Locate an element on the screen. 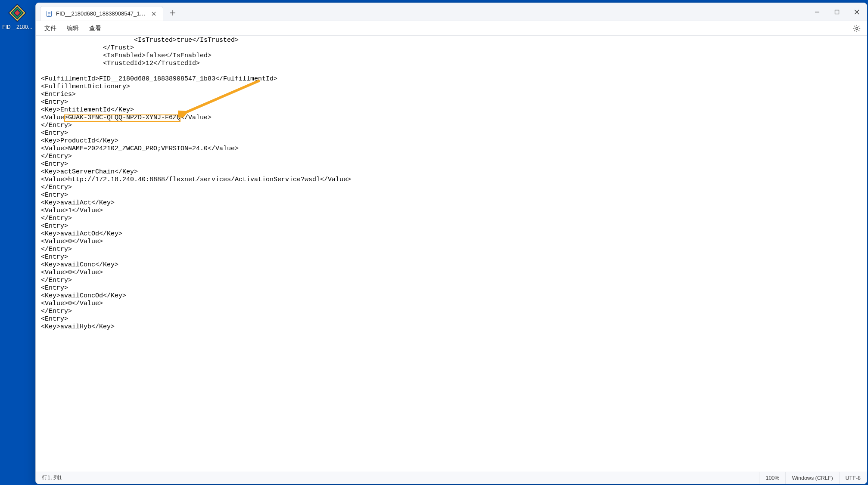 The image size is (868, 485). titlebar-drag-area is located at coordinates (494, 12).